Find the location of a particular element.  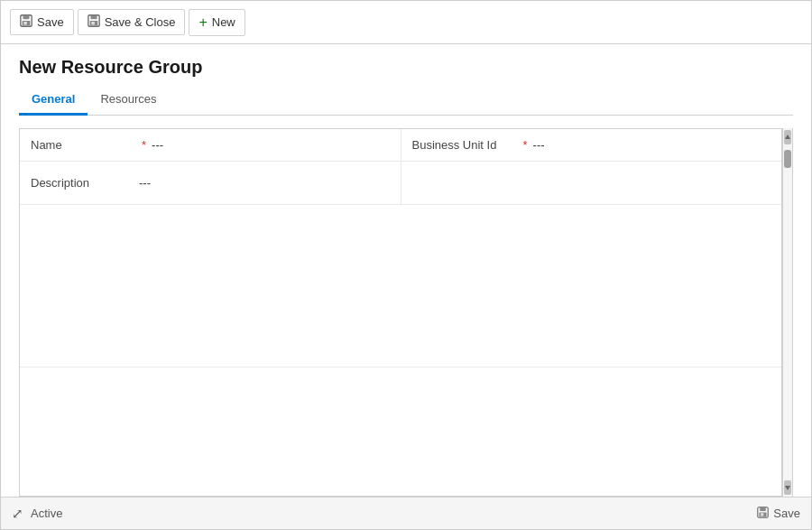

new-button-label: New is located at coordinates (224, 22).